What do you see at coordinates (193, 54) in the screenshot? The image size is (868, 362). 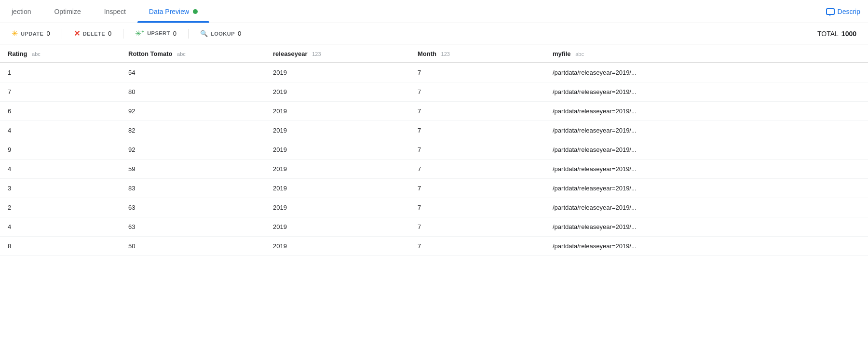 I see `col-header-rotton-tomato: Rotton Tomato abc` at bounding box center [193, 54].